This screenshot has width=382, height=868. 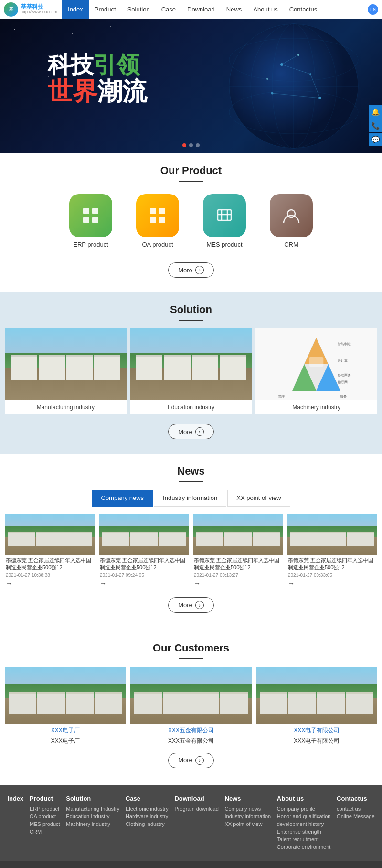 I want to click on navbar: 基 基基科技 http://www.xxx.com Index Product …, so click(x=191, y=10).